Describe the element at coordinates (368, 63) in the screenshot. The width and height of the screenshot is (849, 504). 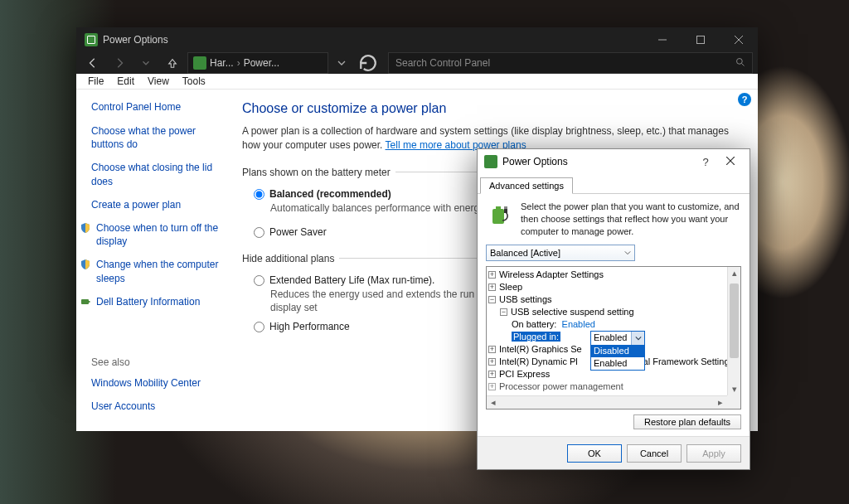
I see `refresh-button` at that location.